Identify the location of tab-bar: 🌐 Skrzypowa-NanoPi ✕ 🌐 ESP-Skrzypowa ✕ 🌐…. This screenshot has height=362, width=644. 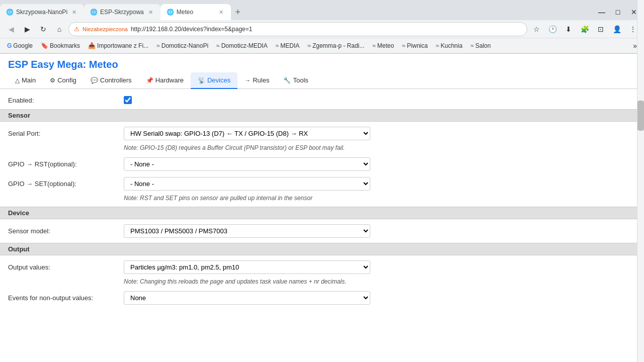
(322, 10).